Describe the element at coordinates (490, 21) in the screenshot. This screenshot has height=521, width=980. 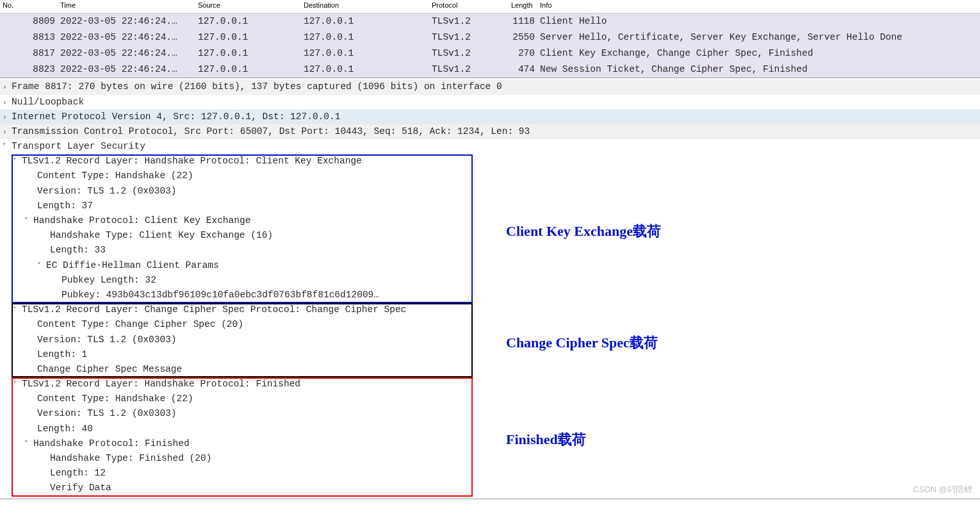
I see `packet-row: 88092022-03-05 22:46:24.…127.0.0.1127.0.…` at that location.